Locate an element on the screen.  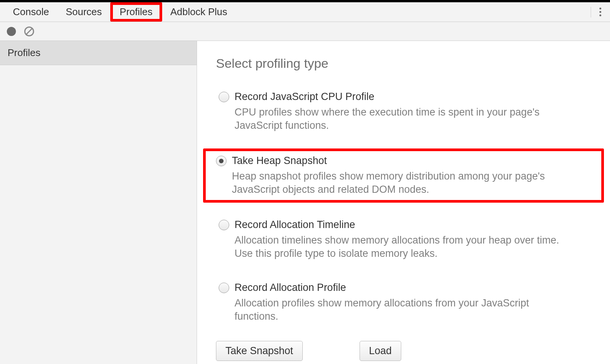
option-desc: Allocation profiles show memory allocati… is located at coordinates (405, 310).